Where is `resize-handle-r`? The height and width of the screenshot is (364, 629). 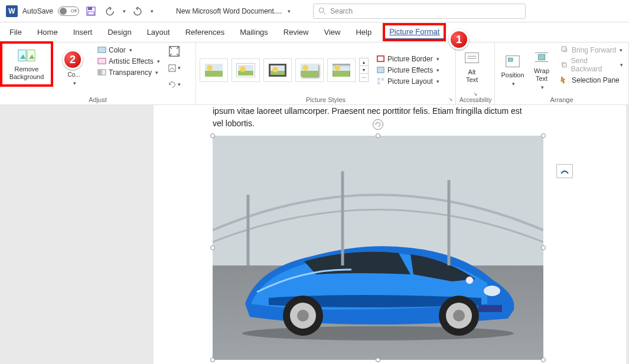
resize-handle-r is located at coordinates (543, 248).